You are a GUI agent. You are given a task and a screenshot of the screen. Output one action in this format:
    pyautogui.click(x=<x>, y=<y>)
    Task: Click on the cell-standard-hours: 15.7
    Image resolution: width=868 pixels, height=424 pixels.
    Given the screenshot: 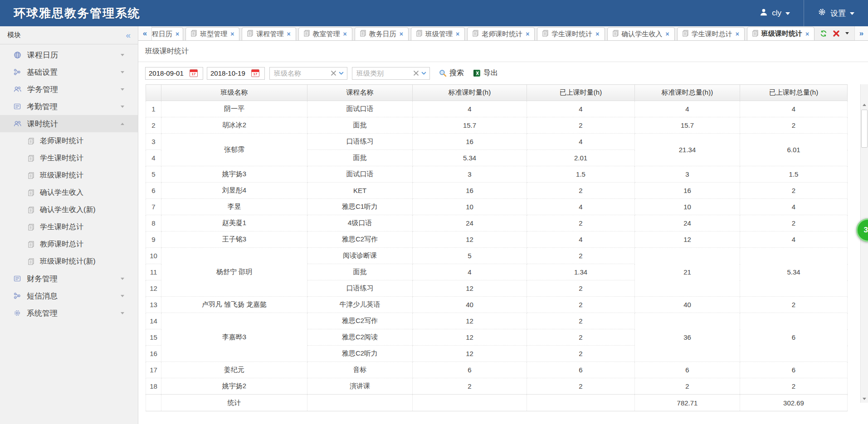 What is the action you would take?
    pyautogui.click(x=470, y=125)
    